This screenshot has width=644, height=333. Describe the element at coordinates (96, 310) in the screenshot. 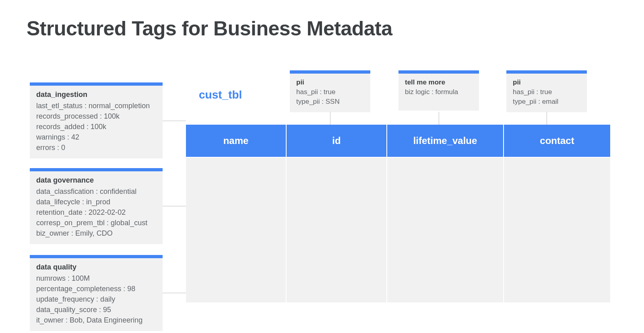

I see `tag-row: data_quality_score : 95` at that location.